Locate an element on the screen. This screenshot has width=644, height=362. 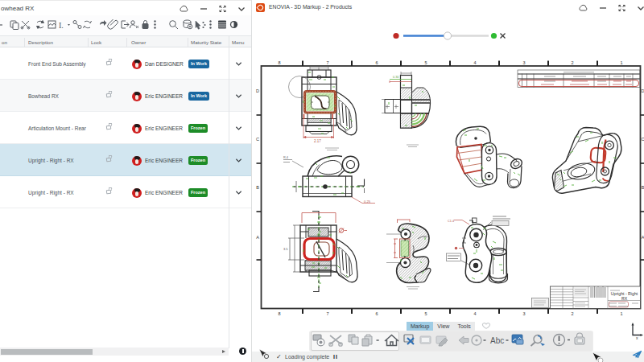
svg-text: x is located at coordinates (638, 338).